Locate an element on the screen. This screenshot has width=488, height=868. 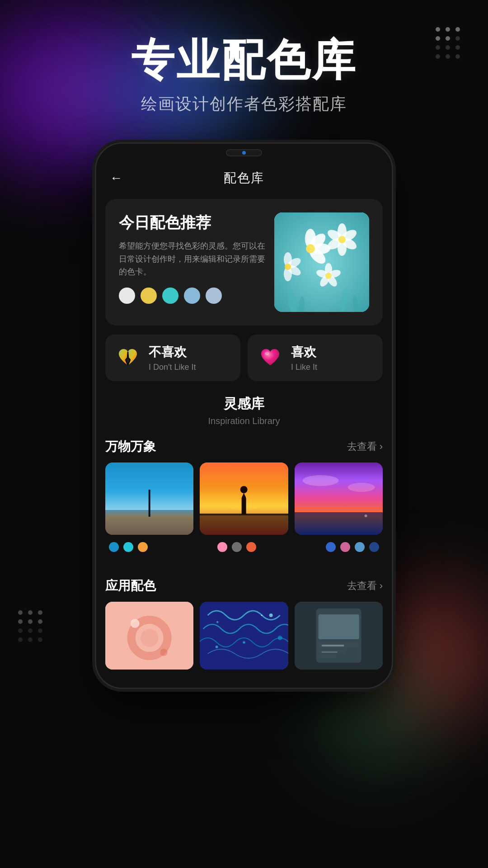
like-text: 喜欢 I Like It is located at coordinates (304, 358).